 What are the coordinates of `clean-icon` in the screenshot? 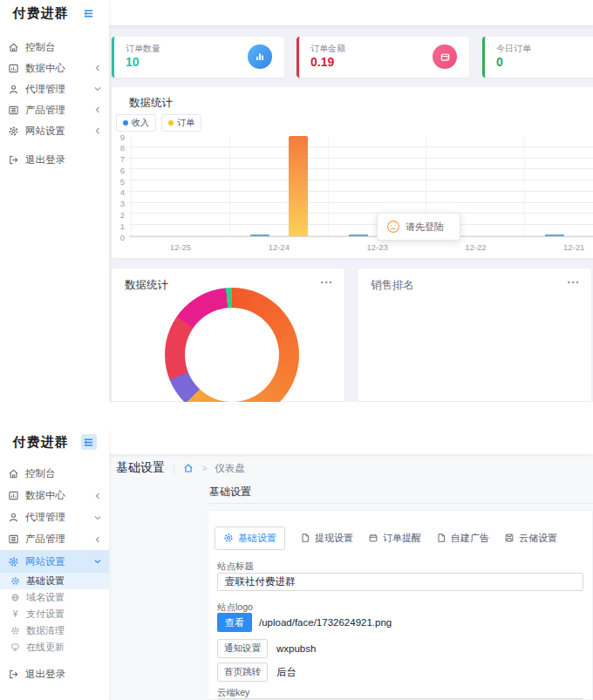 It's located at (16, 631).